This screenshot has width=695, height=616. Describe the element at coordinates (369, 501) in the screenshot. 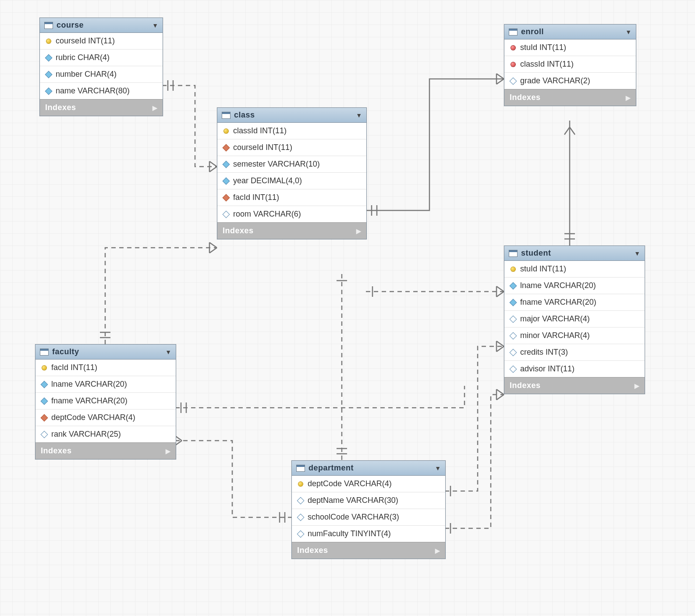

I see `column-row: deptName VARCHAR(30)` at that location.